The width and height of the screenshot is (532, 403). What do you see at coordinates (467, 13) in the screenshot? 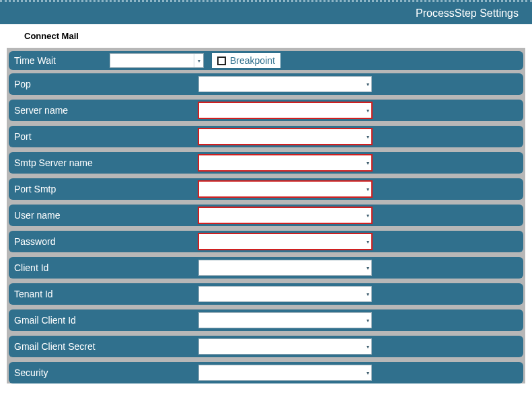
I see `header-title: ProcessStep Settings` at bounding box center [467, 13].